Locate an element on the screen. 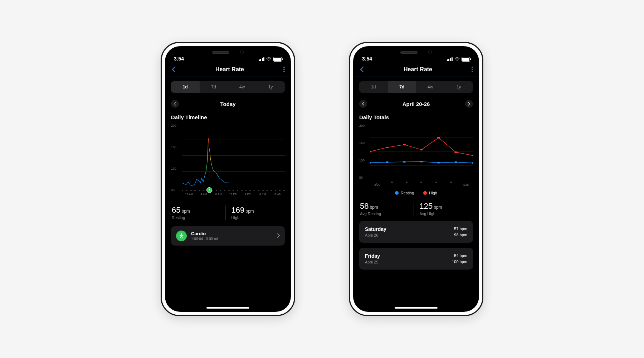 This screenshot has height=358, width=644. activity-title: Cardio is located at coordinates (232, 233).